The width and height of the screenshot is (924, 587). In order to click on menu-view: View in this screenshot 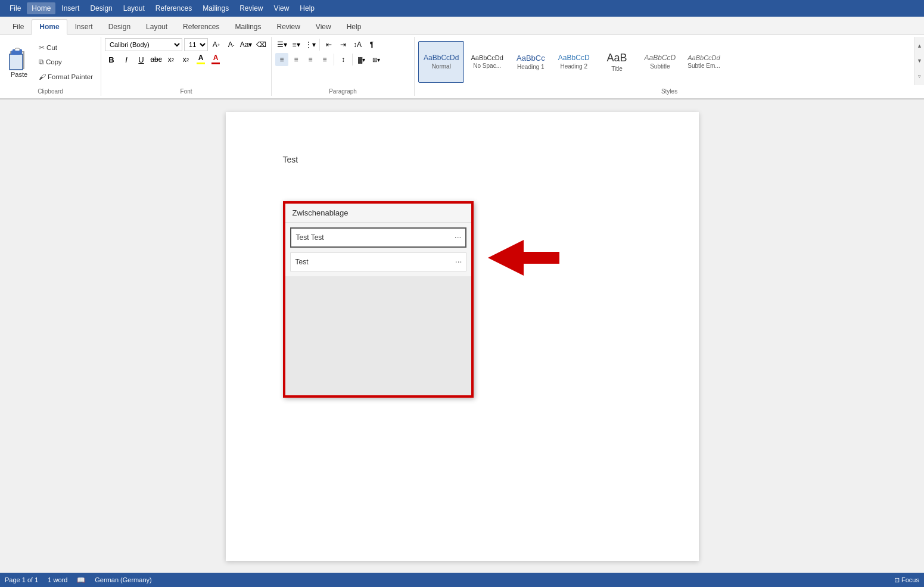, I will do `click(282, 8)`.